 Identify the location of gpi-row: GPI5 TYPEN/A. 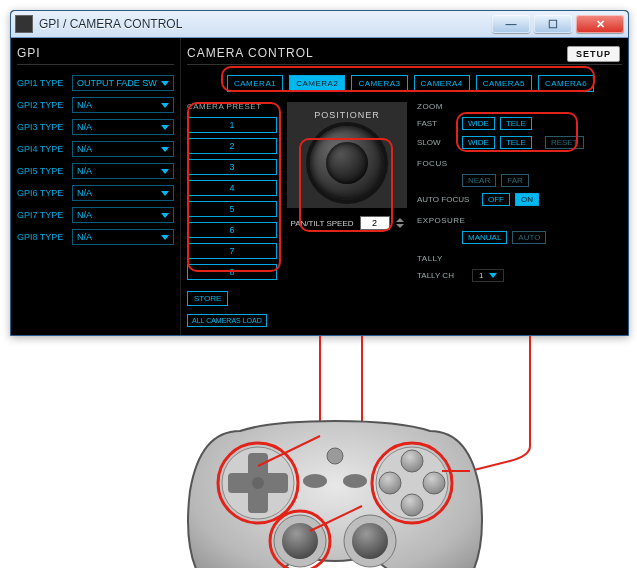
(96, 171).